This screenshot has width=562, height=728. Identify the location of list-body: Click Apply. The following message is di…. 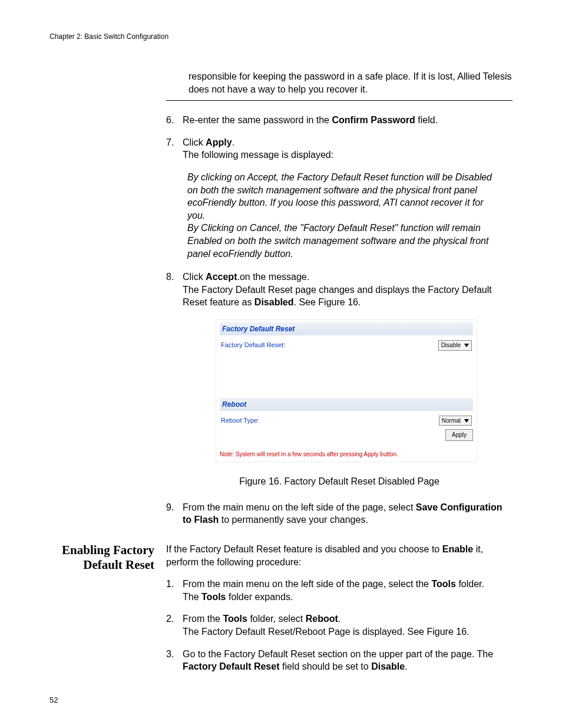
(348, 149).